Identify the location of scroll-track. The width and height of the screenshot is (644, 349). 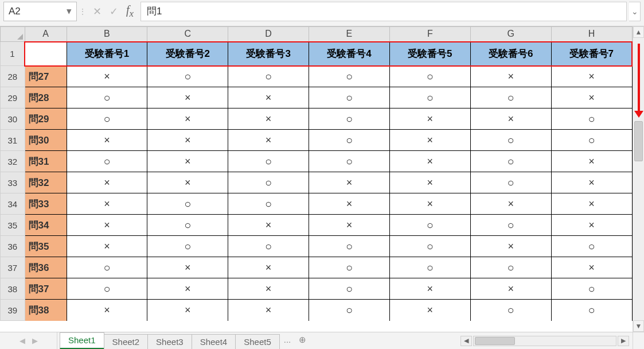
(639, 179).